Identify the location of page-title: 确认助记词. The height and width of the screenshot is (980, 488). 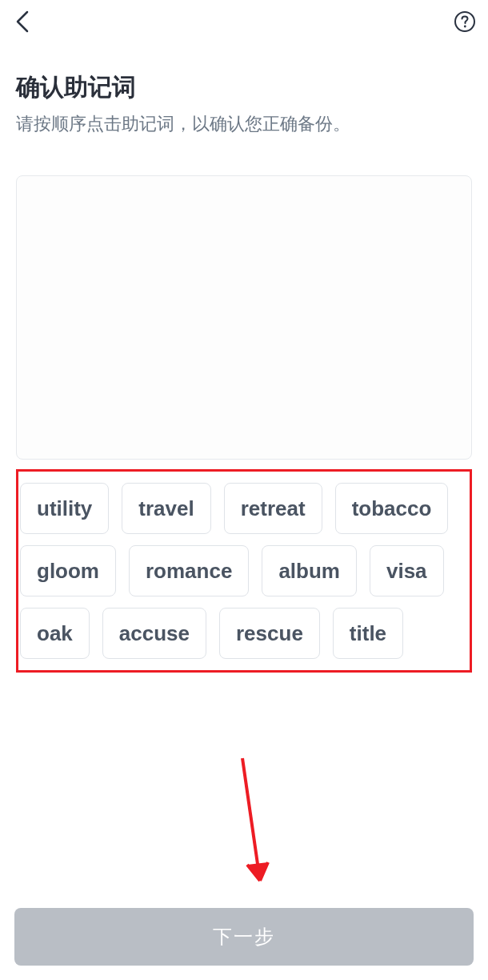
(244, 88).